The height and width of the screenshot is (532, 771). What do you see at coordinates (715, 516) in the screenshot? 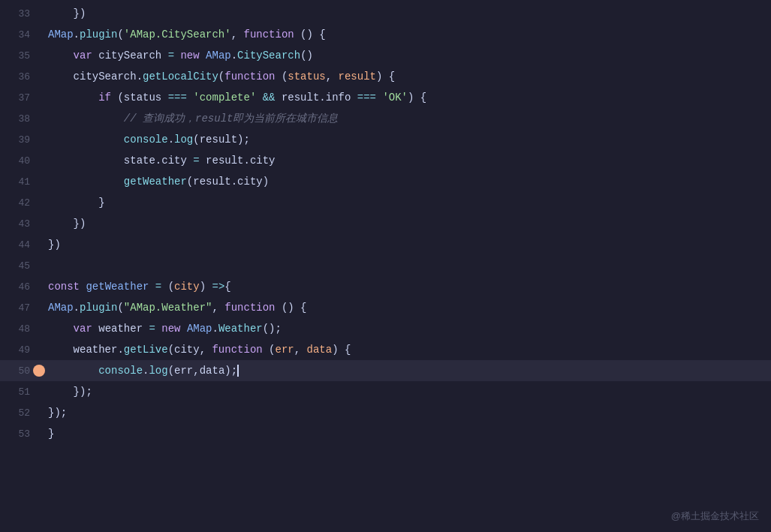
I see `watermark: @稀土掘金技术社区` at bounding box center [715, 516].